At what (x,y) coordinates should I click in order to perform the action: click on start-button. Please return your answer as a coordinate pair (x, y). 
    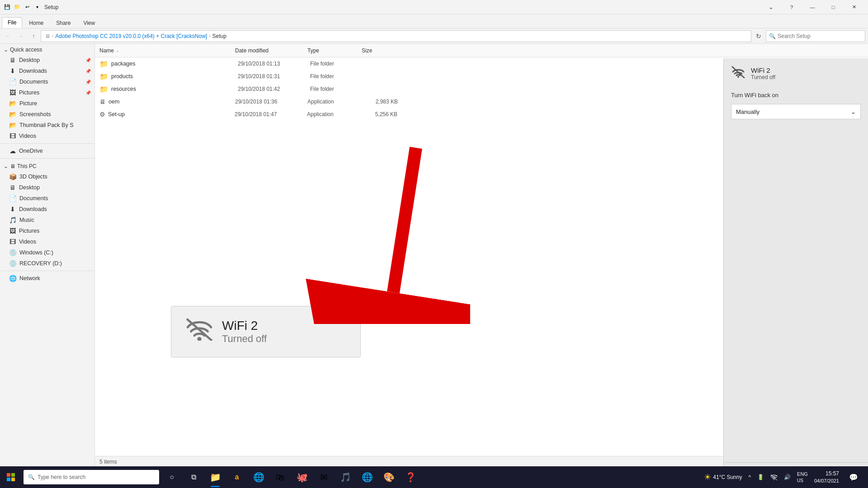
    Looking at the image, I should click on (11, 477).